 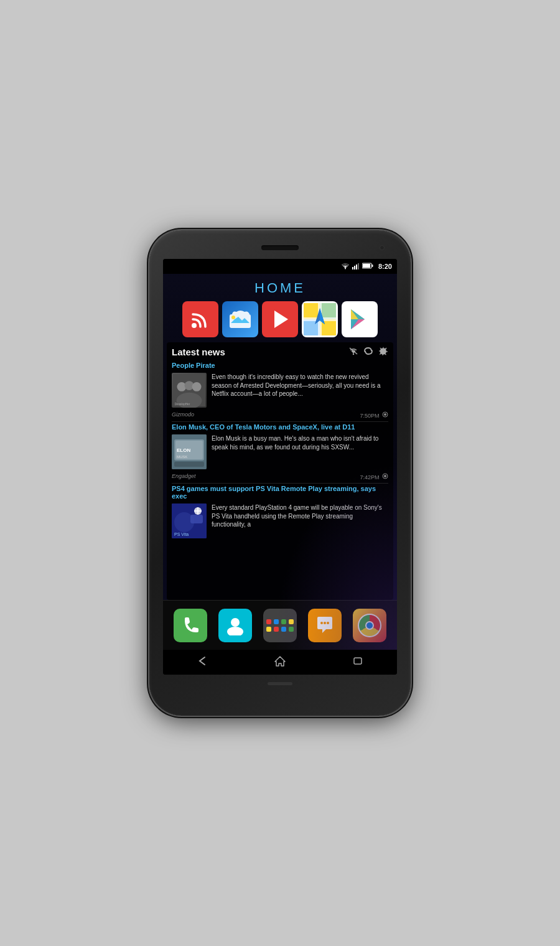 What do you see at coordinates (235, 625) in the screenshot?
I see `dock-contacts-button` at bounding box center [235, 625].